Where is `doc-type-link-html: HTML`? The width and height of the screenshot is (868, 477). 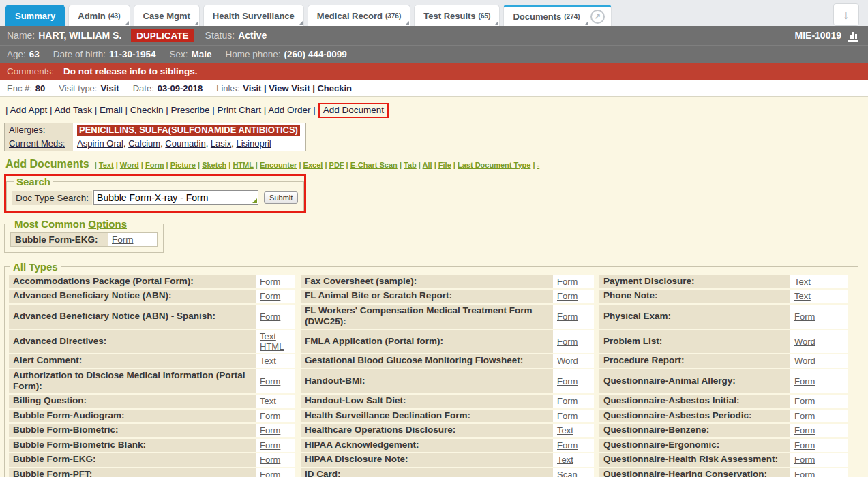
doc-type-link-html: HTML is located at coordinates (243, 165).